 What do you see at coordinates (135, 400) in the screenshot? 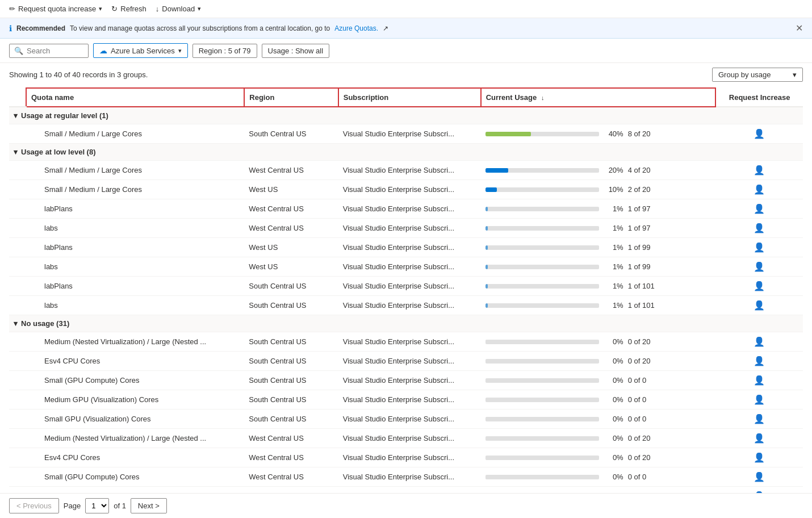
I see `quota-name-cell: Medium GPU (Visualization) Cores` at bounding box center [135, 400].